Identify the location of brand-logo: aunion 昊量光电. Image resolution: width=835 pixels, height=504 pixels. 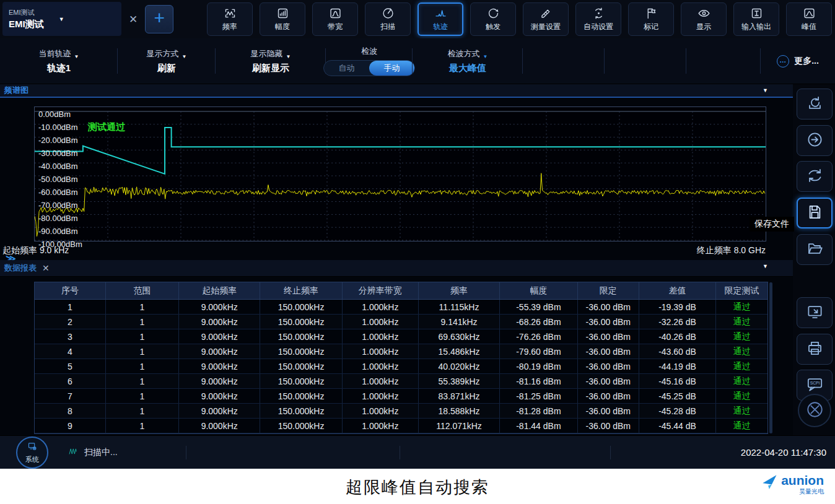
(792, 485).